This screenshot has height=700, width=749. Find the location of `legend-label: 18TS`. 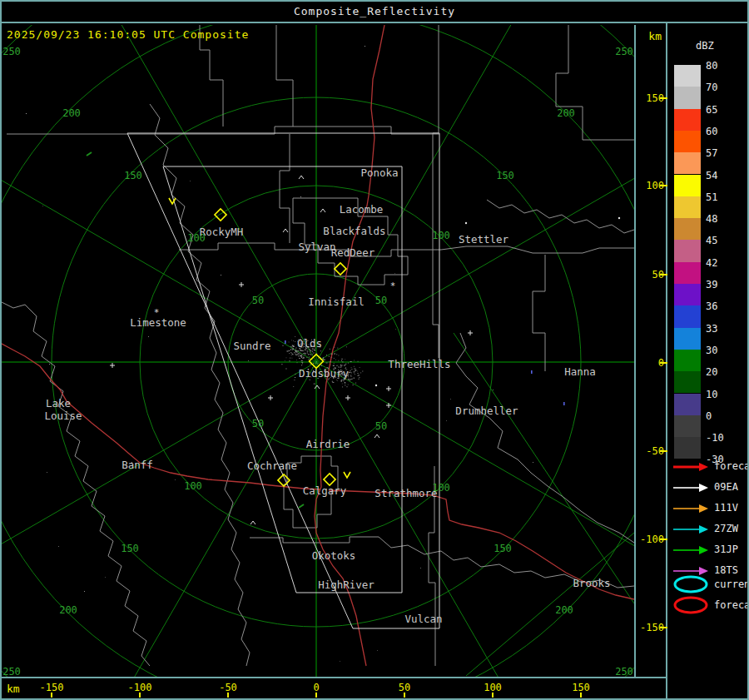

legend-label: 18TS is located at coordinates (726, 570).